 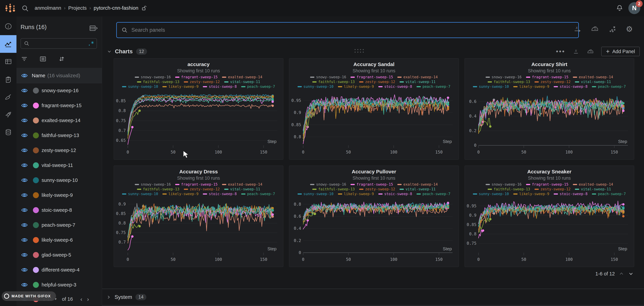 What do you see at coordinates (60, 270) in the screenshot?
I see `run-name: different-sweep-4` at bounding box center [60, 270].